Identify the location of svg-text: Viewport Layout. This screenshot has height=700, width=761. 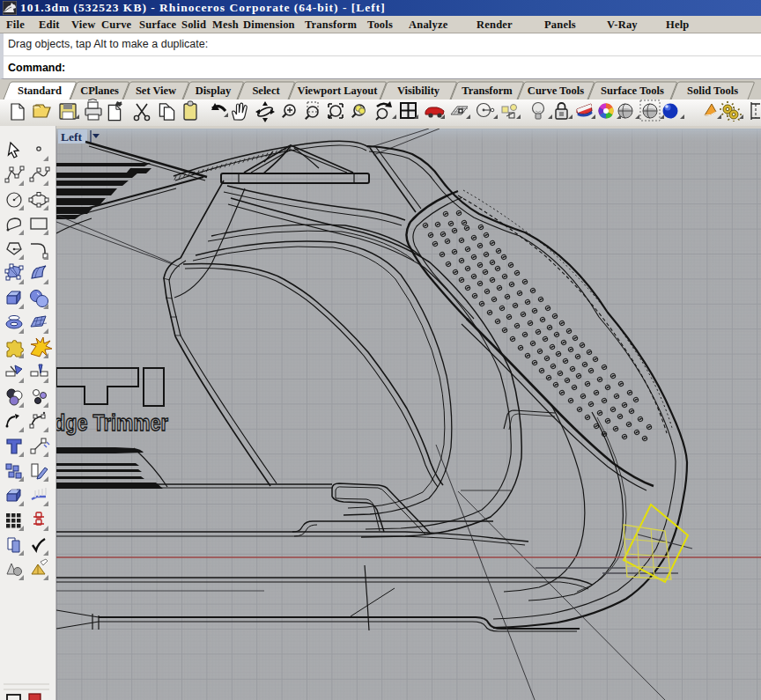
(338, 91).